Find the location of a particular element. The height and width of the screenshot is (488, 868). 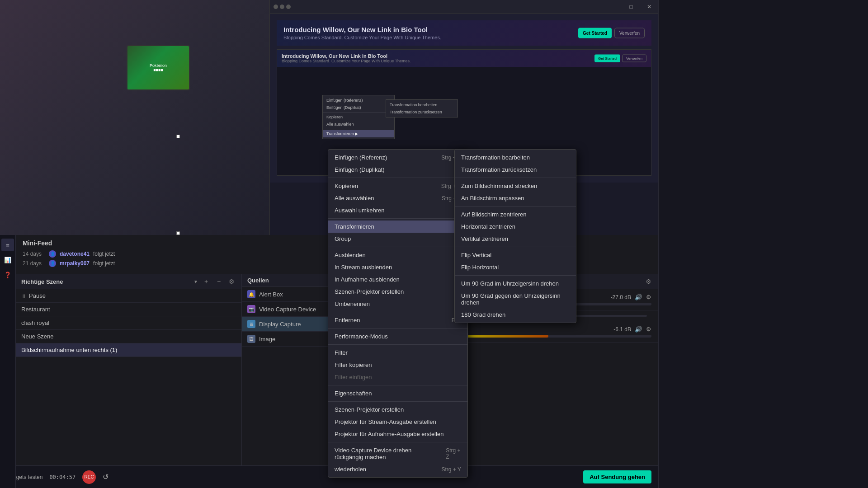

sidebar-scenes-btn: ≡ is located at coordinates (8, 245).